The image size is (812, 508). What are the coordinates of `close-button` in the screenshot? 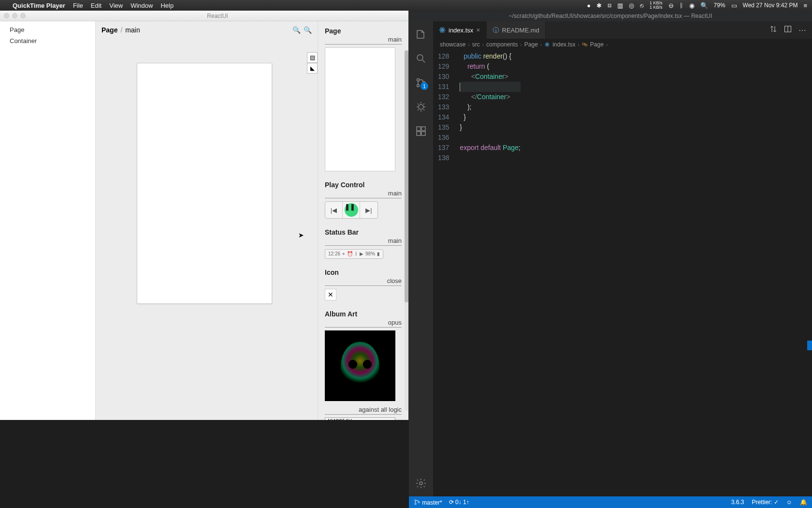 It's located at (7, 15).